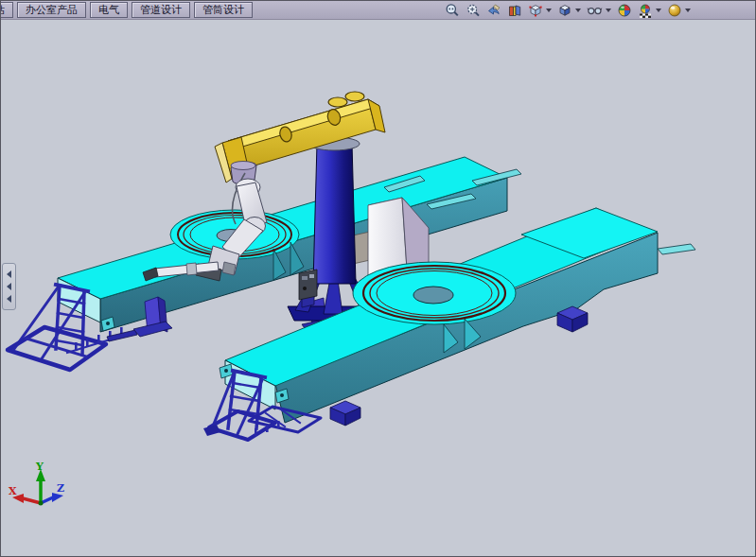  I want to click on previous-view-icon, so click(494, 10).